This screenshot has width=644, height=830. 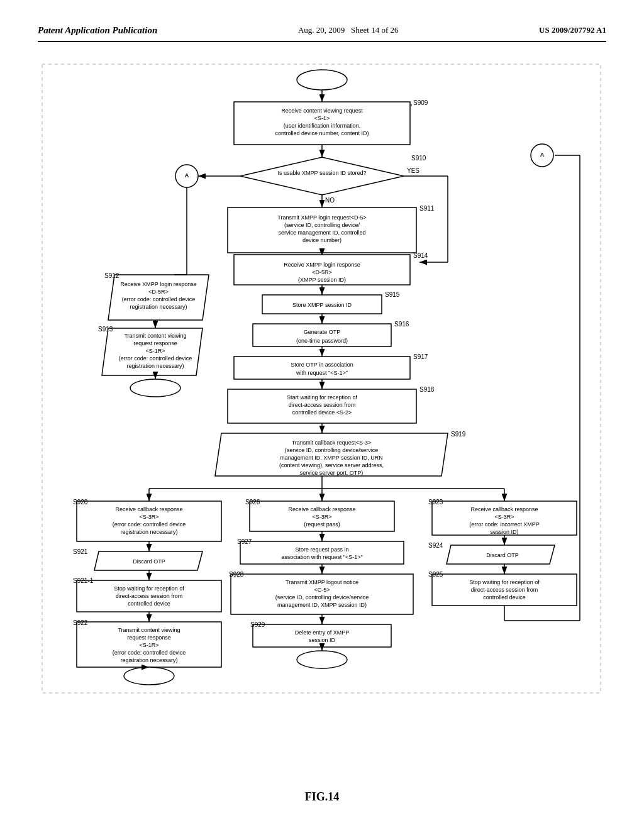 What do you see at coordinates (322, 524) in the screenshot?
I see `s926-text3: (request pass)` at bounding box center [322, 524].